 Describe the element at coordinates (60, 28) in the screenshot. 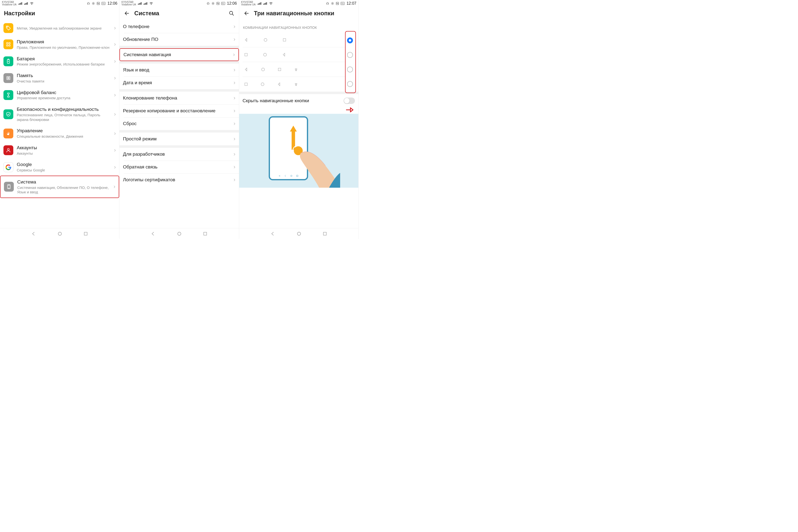

I see `settings-row: Метки, Уведомления на заблокированном эк…` at that location.